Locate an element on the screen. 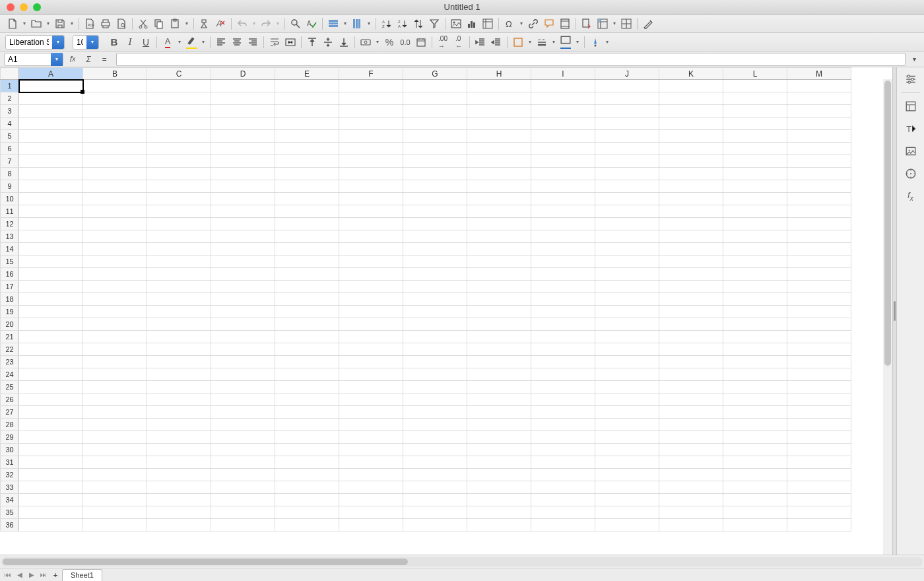  export-pdf-button: PDF is located at coordinates (90, 24).